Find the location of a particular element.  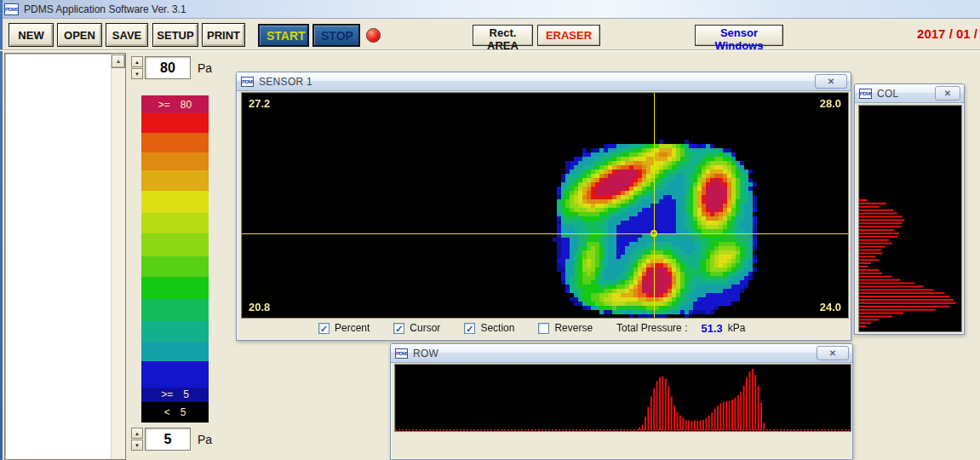

print-button: PRINT is located at coordinates (223, 35).